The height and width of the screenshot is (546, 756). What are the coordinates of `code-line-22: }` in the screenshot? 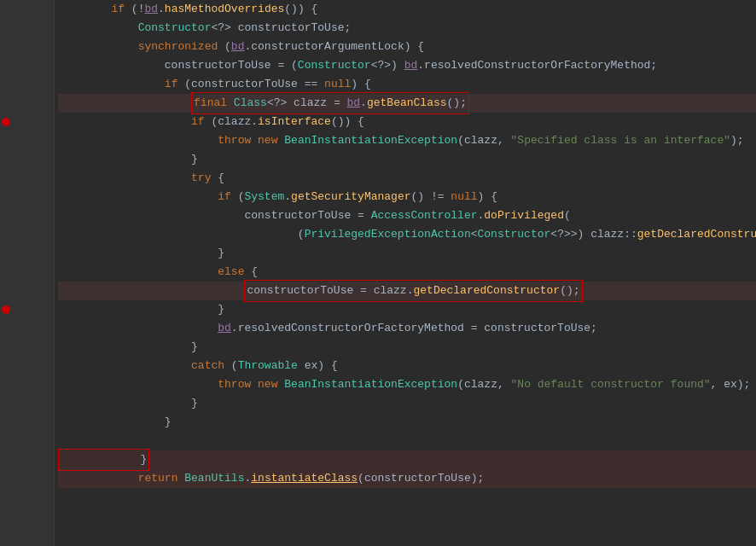 It's located at (407, 404).